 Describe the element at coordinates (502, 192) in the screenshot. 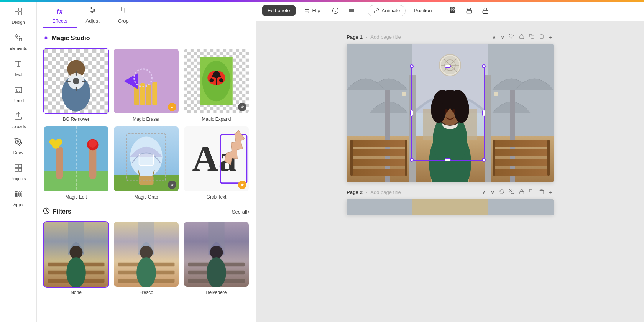

I see `page-2-refresh-button` at that location.